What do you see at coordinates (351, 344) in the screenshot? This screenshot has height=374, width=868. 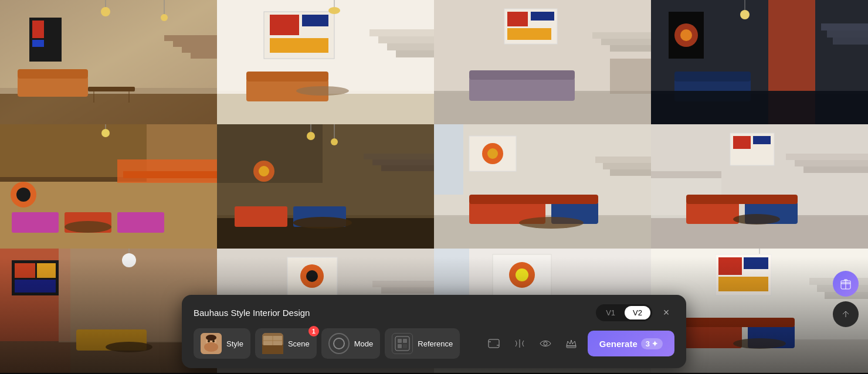 I see `mode-tool: Mode` at bounding box center [351, 344].